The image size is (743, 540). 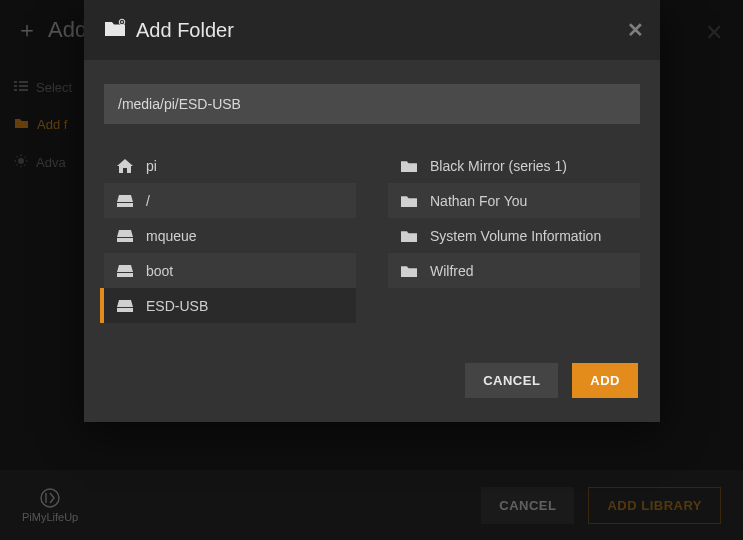 I want to click on device-item-2: mqueue, so click(x=230, y=236).